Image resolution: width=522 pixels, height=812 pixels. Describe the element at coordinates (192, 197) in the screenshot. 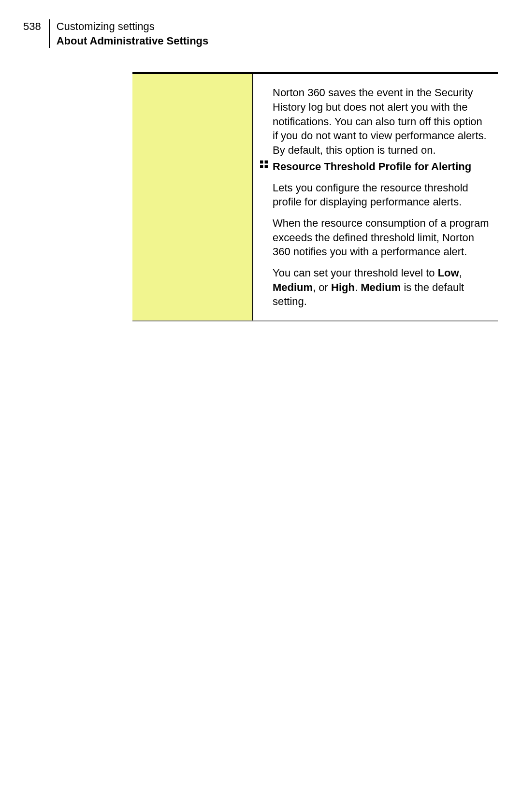

I see `table-left-column` at that location.